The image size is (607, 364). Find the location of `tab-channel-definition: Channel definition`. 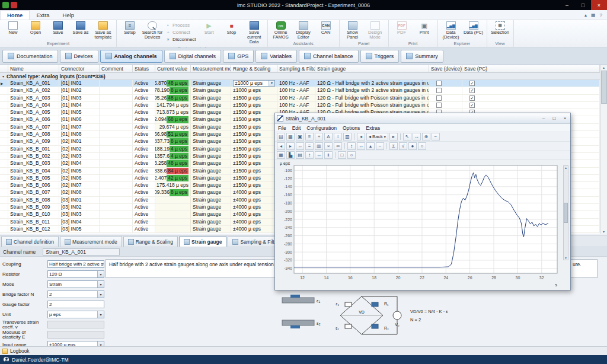

tab-channel-definition: Channel definition is located at coordinates (30, 241).